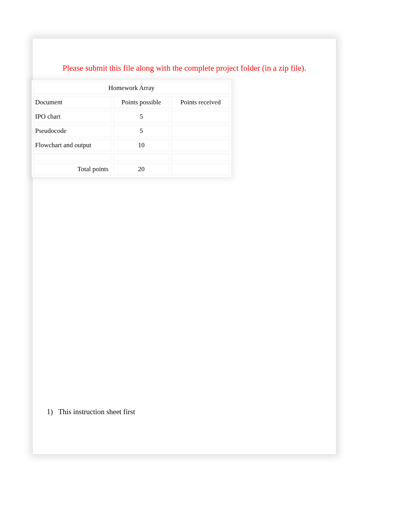  What do you see at coordinates (201, 102) in the screenshot?
I see `header-points-received: Points received` at bounding box center [201, 102].